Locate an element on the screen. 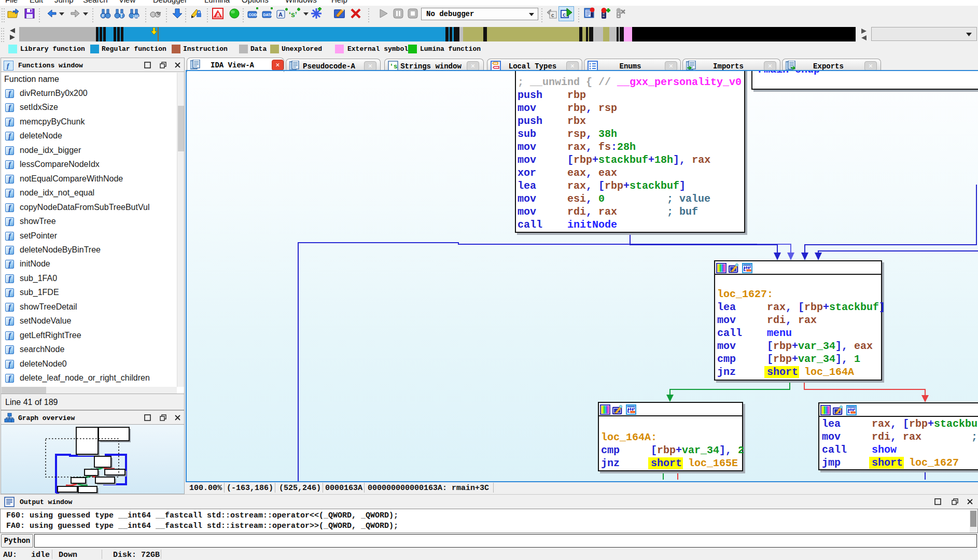 The height and width of the screenshot is (560, 978). svg-text: 101 is located at coordinates (136, 17).